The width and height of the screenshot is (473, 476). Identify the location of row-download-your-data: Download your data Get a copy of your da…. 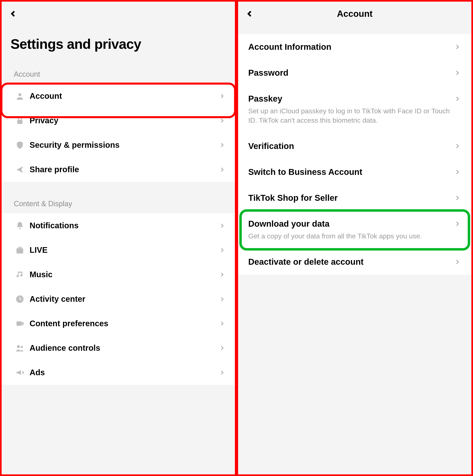
(355, 230).